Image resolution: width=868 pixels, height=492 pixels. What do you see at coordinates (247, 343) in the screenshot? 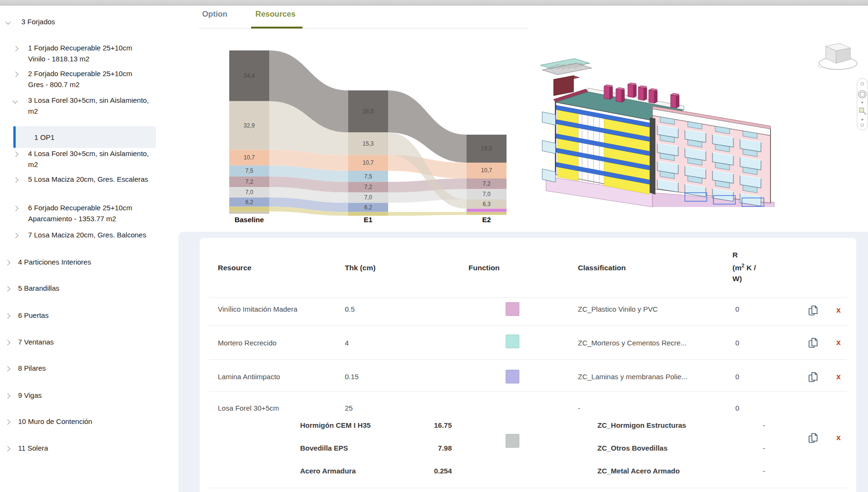
I see `cell-resource: Mortero Recrecido` at bounding box center [247, 343].